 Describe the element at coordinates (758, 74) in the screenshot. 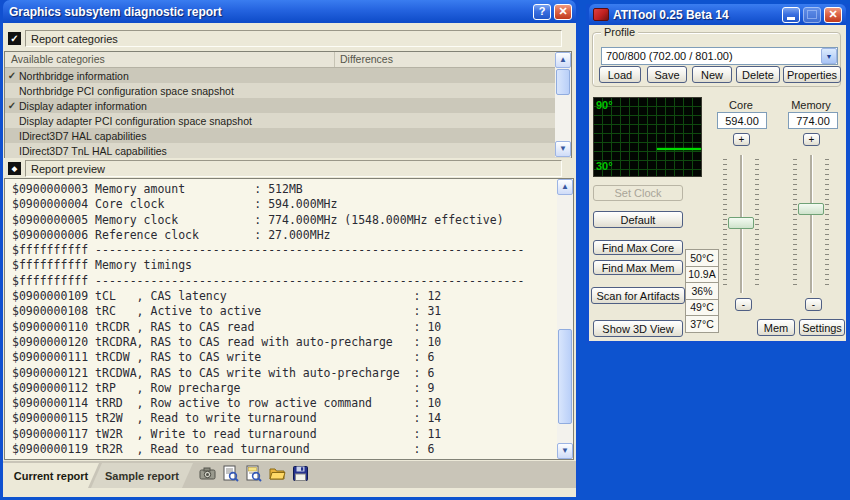

I see `delete-button: Delete` at that location.